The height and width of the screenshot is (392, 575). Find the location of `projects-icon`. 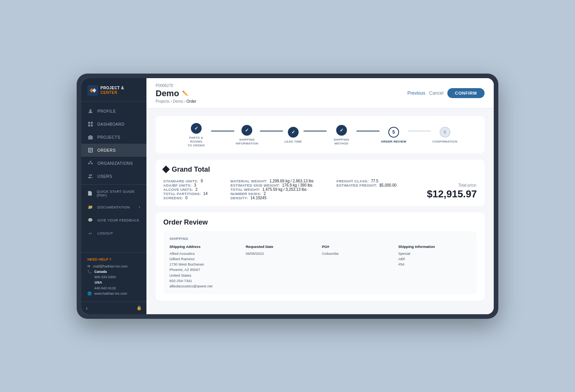

projects-icon is located at coordinates (90, 137).